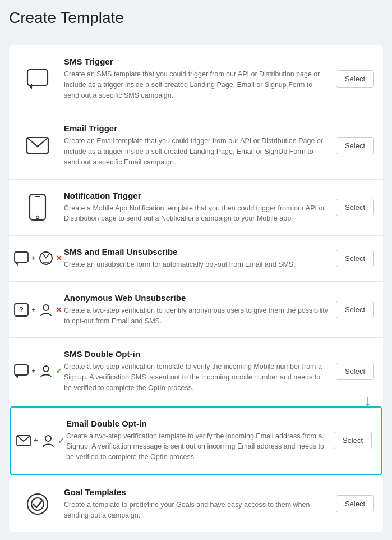 Image resolution: width=392 pixels, height=540 pixels. What do you see at coordinates (196, 298) in the screenshot?
I see `anonymous-web-unsubscribe-title: Anonymous Web Unsubscribe` at bounding box center [196, 298].